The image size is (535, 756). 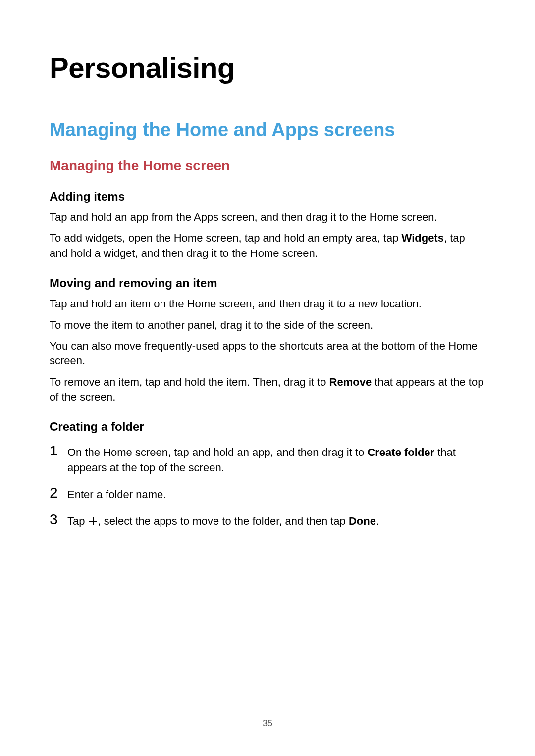 What do you see at coordinates (351, 382) in the screenshot?
I see `bold-remove: Remove` at bounding box center [351, 382].